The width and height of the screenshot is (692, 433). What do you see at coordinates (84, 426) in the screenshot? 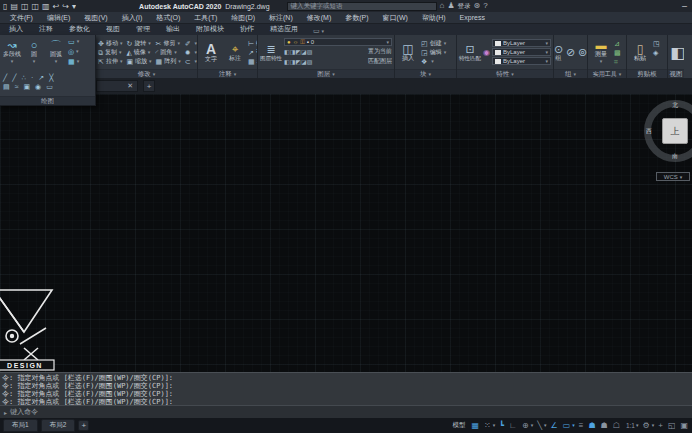
I see `add-layout-button: +` at bounding box center [84, 426].